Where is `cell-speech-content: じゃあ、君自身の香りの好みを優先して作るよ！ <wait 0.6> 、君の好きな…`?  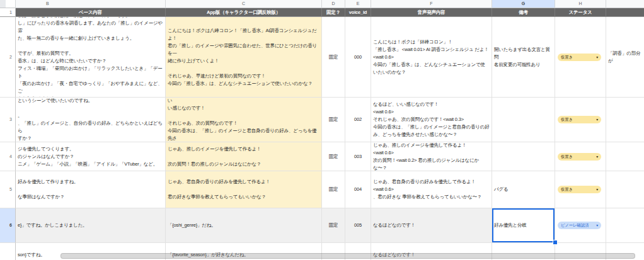 cell-speech-content: じゃあ、君自身の香りの好みを優先して作るよ！ <wait 0.6> 、君の好きな… is located at coordinates (432, 190).